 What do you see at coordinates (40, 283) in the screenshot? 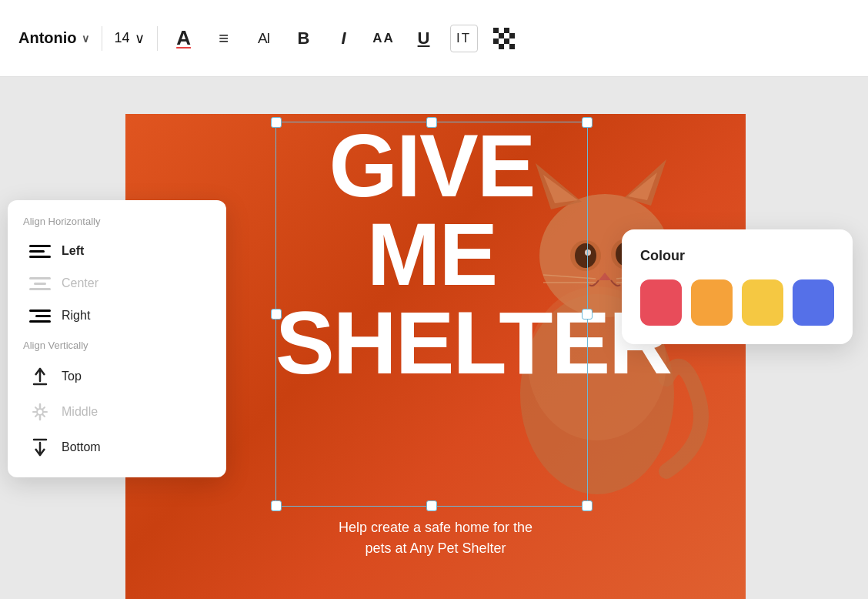
I see `align-center-icon` at bounding box center [40, 283].